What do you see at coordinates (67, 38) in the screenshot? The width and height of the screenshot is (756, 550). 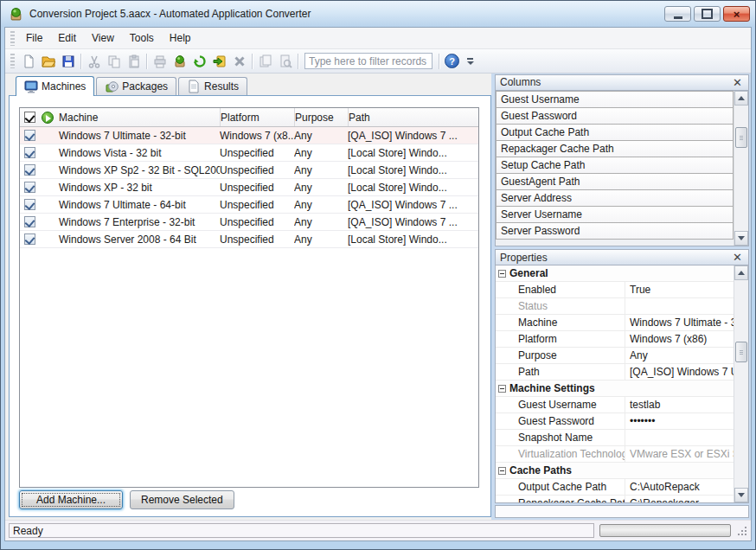 I see `menu-edit: Edit` at bounding box center [67, 38].